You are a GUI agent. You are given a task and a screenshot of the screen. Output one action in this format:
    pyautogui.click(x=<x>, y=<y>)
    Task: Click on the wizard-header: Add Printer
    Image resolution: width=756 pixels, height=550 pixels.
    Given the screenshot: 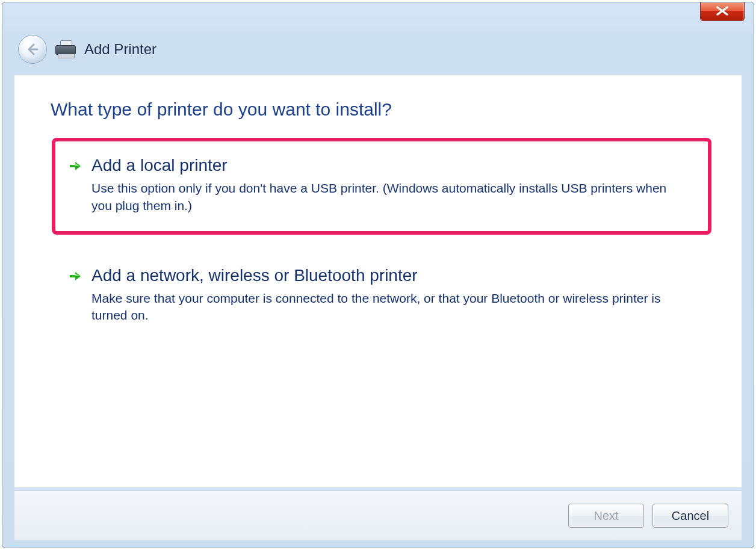 What is the action you would take?
    pyautogui.click(x=378, y=49)
    